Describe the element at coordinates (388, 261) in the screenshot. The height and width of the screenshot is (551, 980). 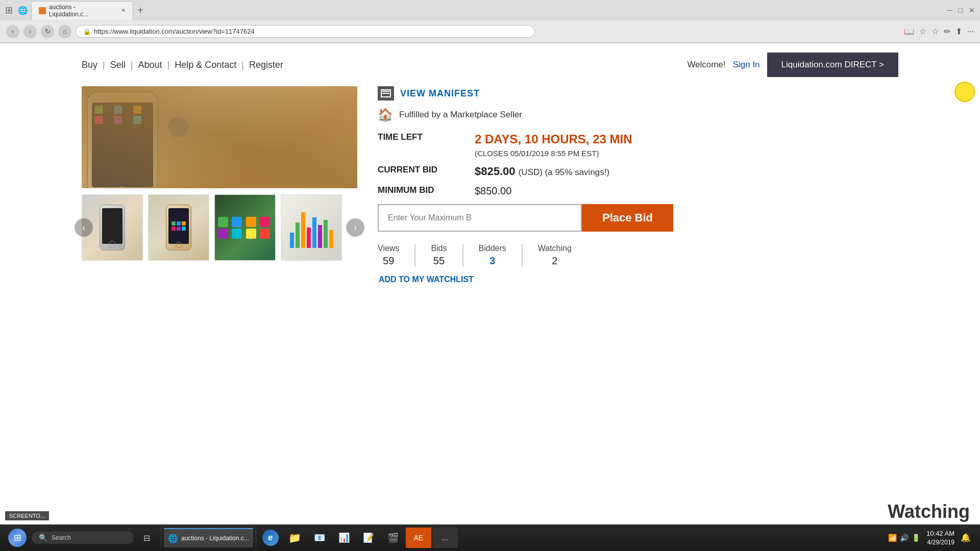
I see `views-value: 59` at that location.